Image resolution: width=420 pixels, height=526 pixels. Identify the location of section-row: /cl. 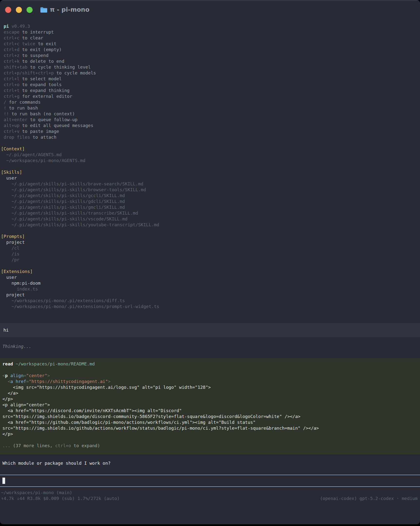
(210, 248).